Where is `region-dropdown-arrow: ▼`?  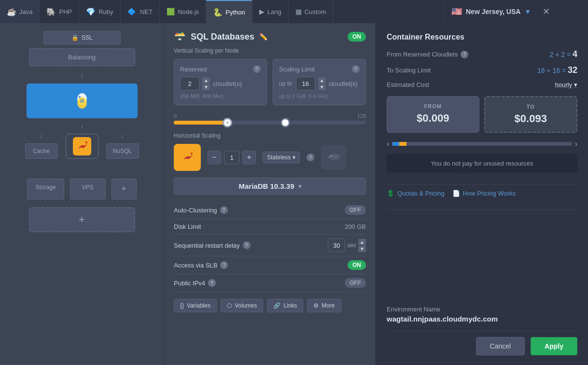
region-dropdown-arrow: ▼ is located at coordinates (528, 12).